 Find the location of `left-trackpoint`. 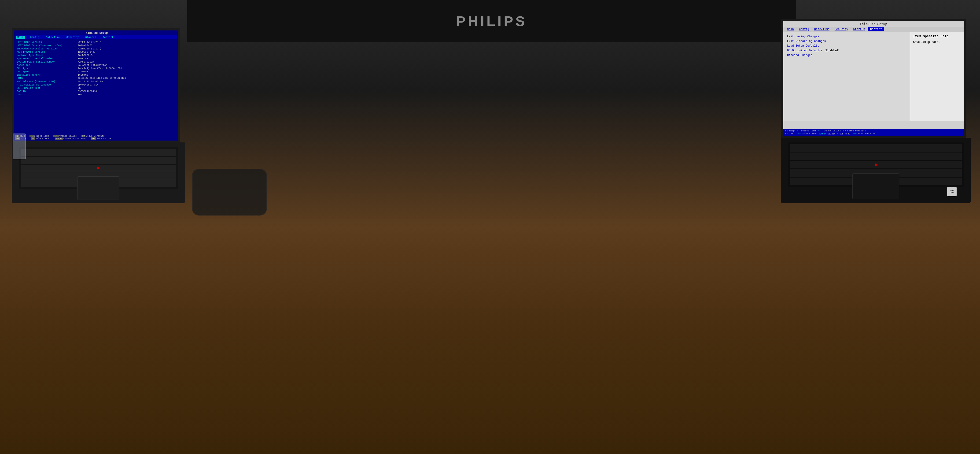

left-trackpoint is located at coordinates (98, 168).